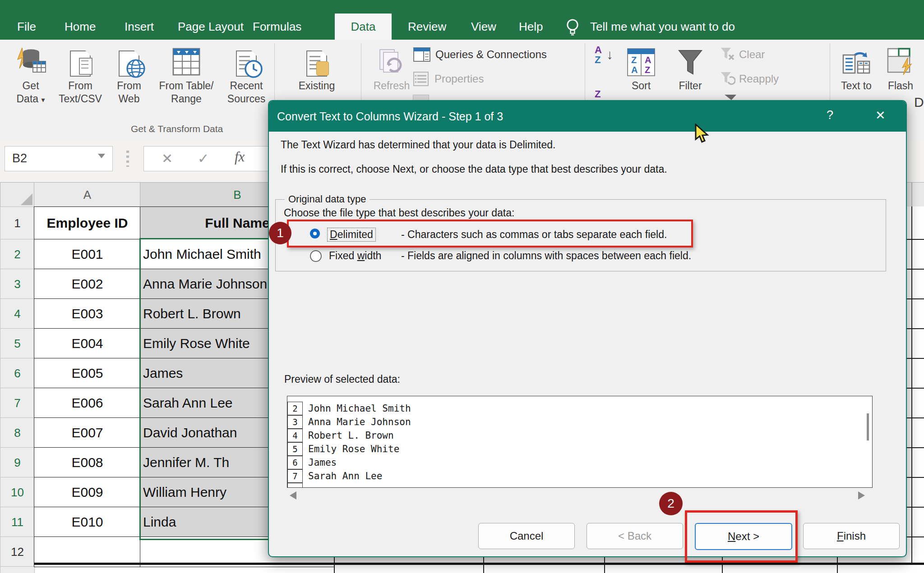 The height and width of the screenshot is (573, 924). I want to click on row-header-8: 8, so click(18, 433).